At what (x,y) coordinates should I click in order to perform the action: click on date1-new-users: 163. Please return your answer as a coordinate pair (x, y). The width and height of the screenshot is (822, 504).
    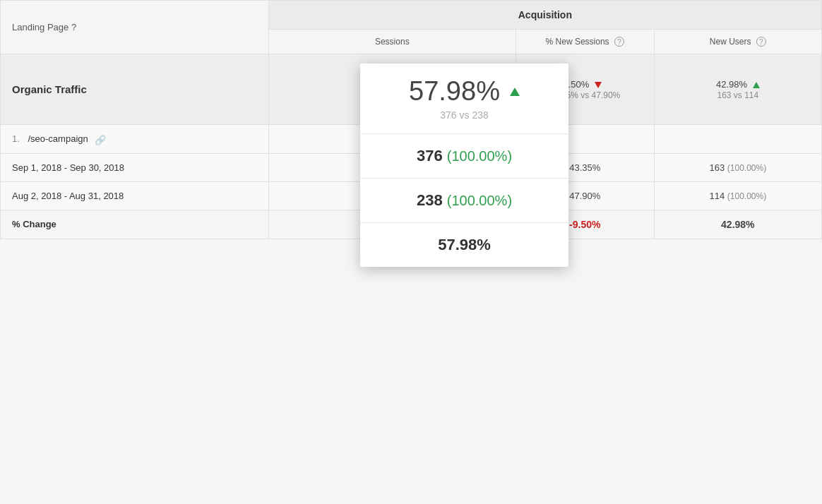
    Looking at the image, I should click on (717, 168).